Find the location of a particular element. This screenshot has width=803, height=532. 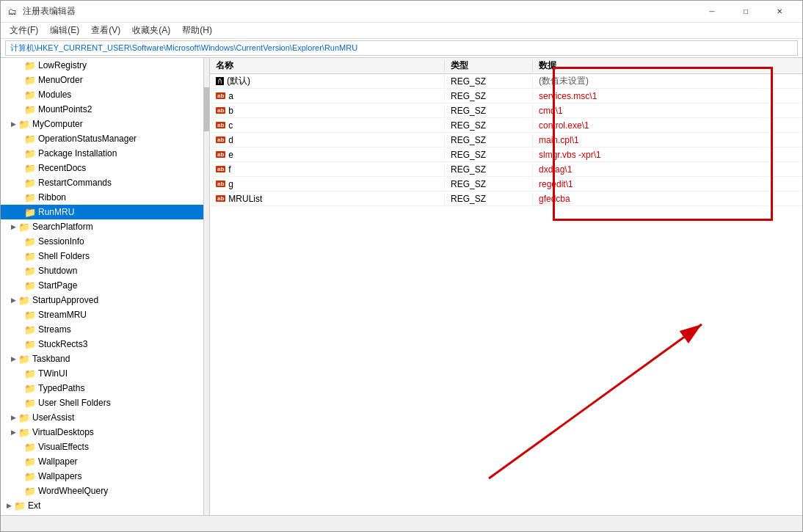

tree-item: 📁 SessionInfo is located at coordinates (102, 241).